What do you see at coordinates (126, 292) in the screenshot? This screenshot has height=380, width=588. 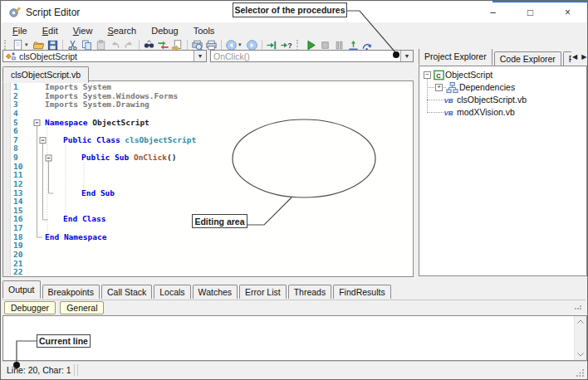 I see `tab-call-stack: Call Stack` at bounding box center [126, 292].